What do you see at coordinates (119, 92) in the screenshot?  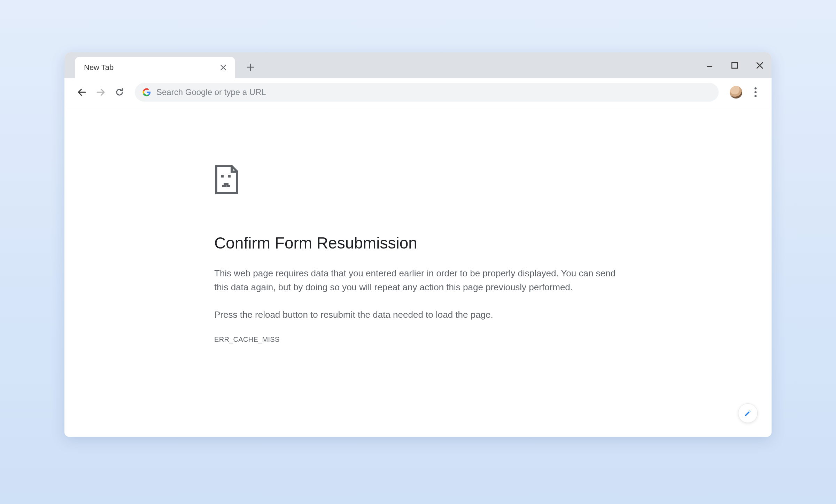 I see `reload-icon` at bounding box center [119, 92].